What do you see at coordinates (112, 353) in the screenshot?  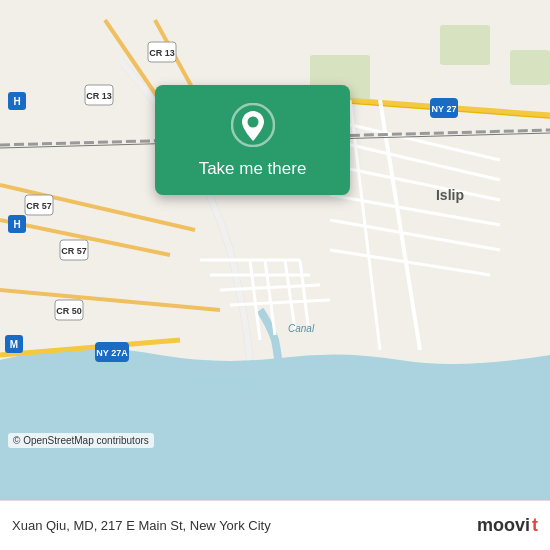 I see `svg-text: NY 27A` at bounding box center [112, 353].